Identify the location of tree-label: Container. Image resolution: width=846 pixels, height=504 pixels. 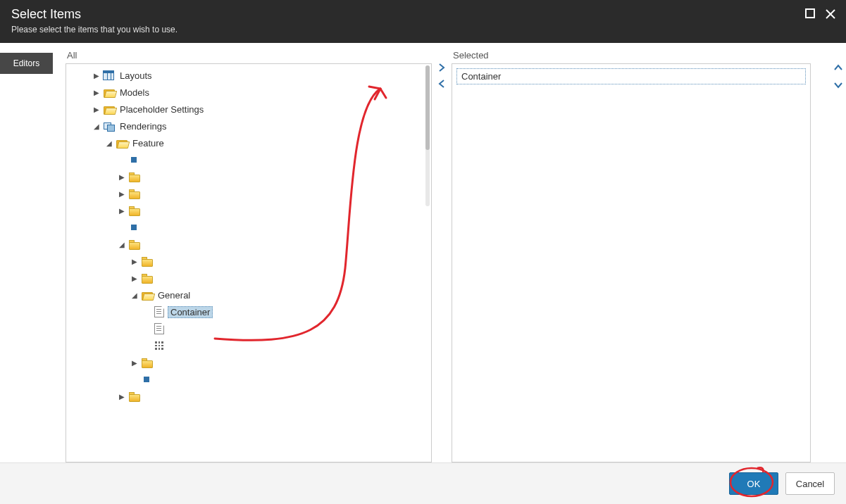
(190, 313).